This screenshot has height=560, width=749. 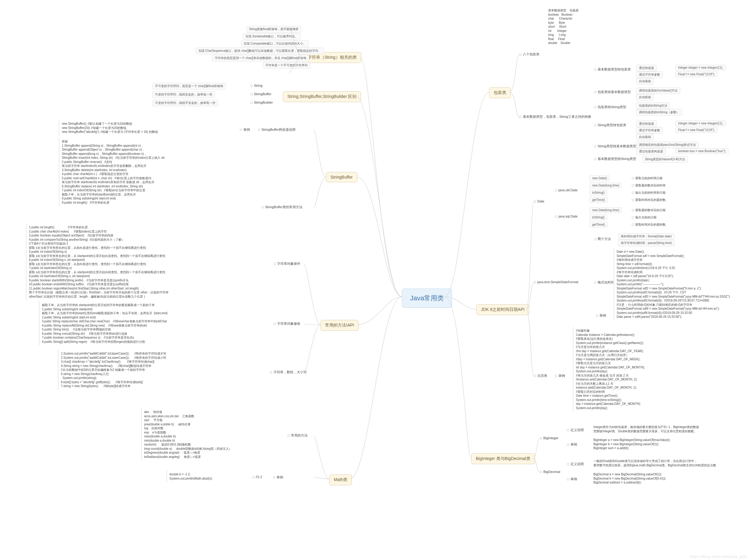 What do you see at coordinates (278, 477) in the screenshot?
I see `math-ex-label: 举例` at bounding box center [278, 477].